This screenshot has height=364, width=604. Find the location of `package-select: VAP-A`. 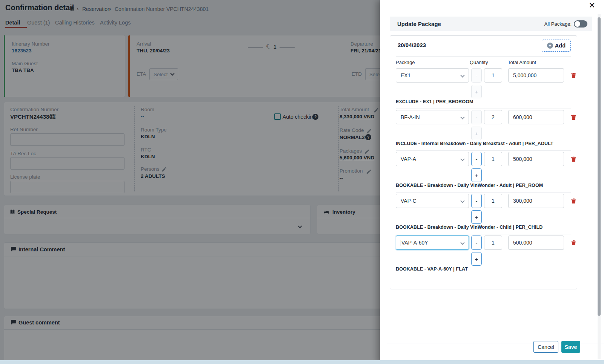

package-select: VAP-A is located at coordinates (432, 159).